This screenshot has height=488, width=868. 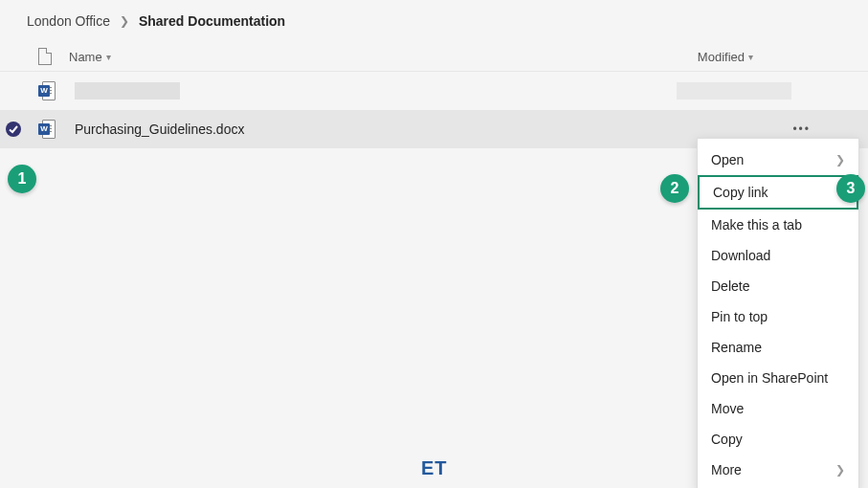 I want to click on menu-item-copy: Copy, so click(x=778, y=439).